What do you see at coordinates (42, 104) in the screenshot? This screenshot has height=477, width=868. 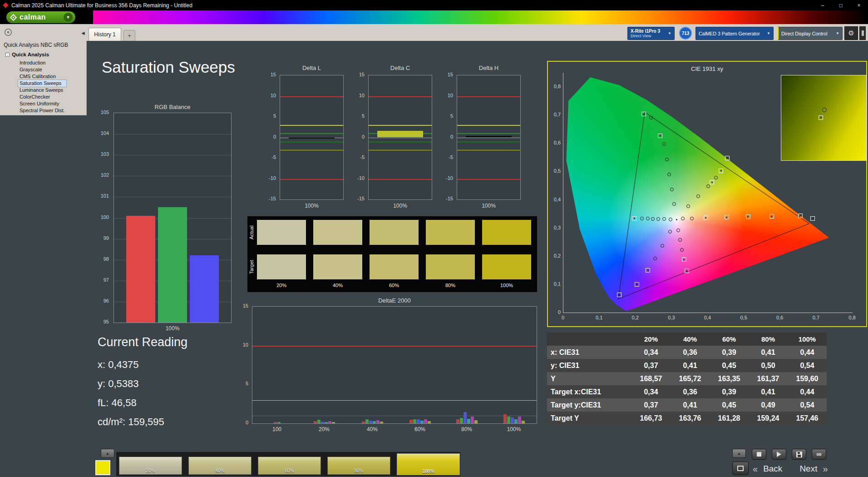 I see `sidebar-item-screen-uniformity: Screen Uniformity` at bounding box center [42, 104].